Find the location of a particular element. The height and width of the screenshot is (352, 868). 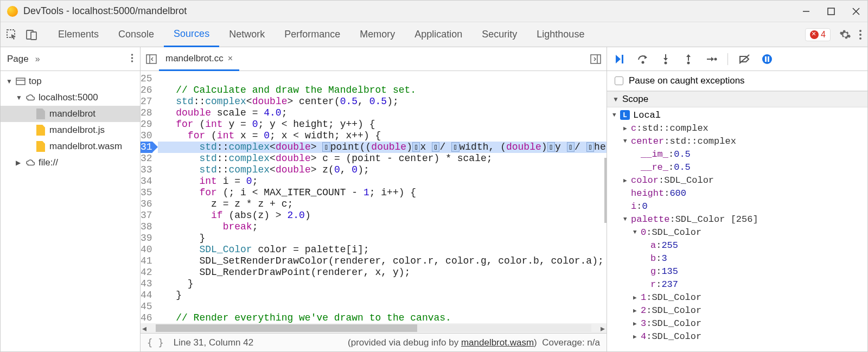

tab-network: Network is located at coordinates (247, 35).